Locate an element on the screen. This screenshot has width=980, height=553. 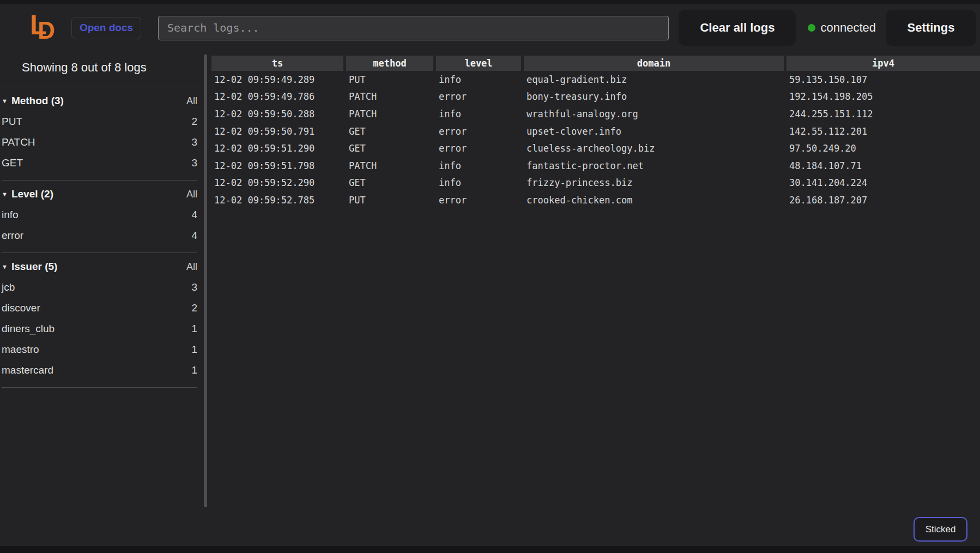
filter-item: PUT 2 is located at coordinates (99, 122).